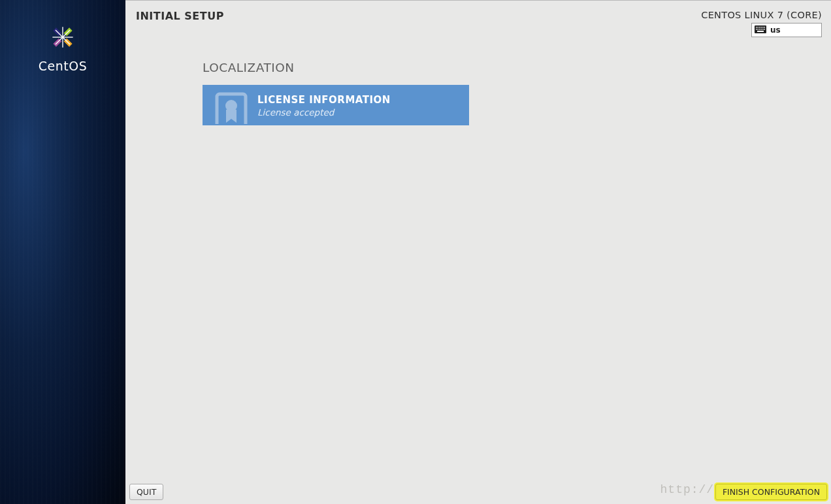 This screenshot has height=504, width=831. What do you see at coordinates (324, 106) in the screenshot?
I see `license-spoke-text: LICENSE INFORMATION License accepted` at bounding box center [324, 106].